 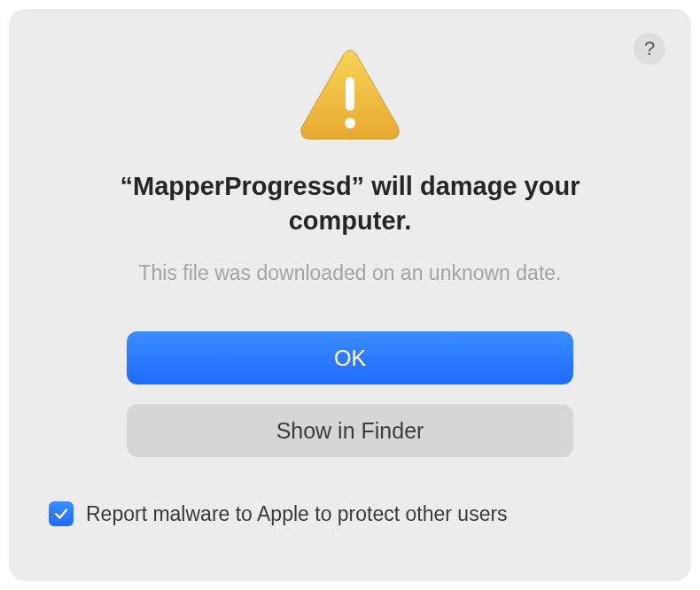 I want to click on report-checkbox, so click(x=61, y=514).